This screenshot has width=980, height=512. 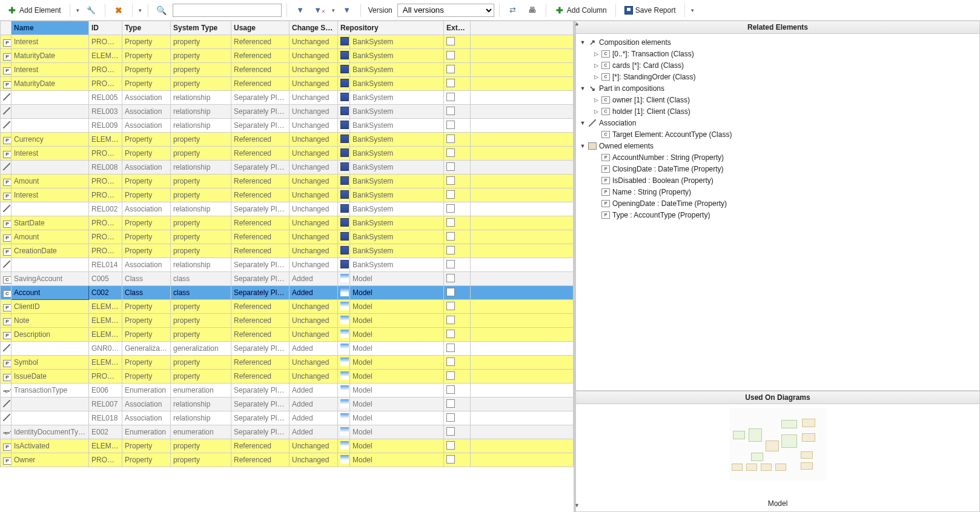 What do you see at coordinates (778, 444) in the screenshot?
I see `diagram-thumbnail` at bounding box center [778, 444].